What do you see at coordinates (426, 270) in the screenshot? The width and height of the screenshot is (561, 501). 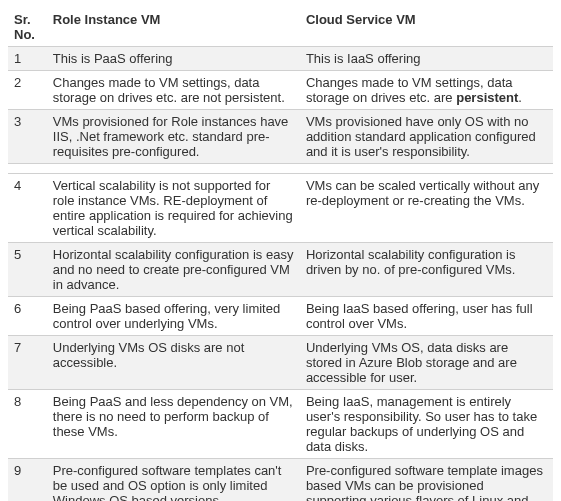 I see `cell-cloud: Horizontal scalability configuration is …` at bounding box center [426, 270].